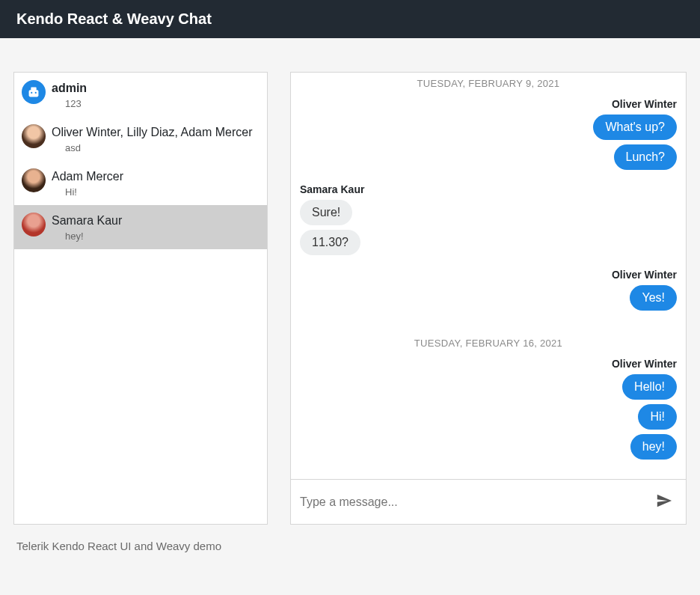  What do you see at coordinates (664, 506) in the screenshot?
I see `send-icon` at bounding box center [664, 506].